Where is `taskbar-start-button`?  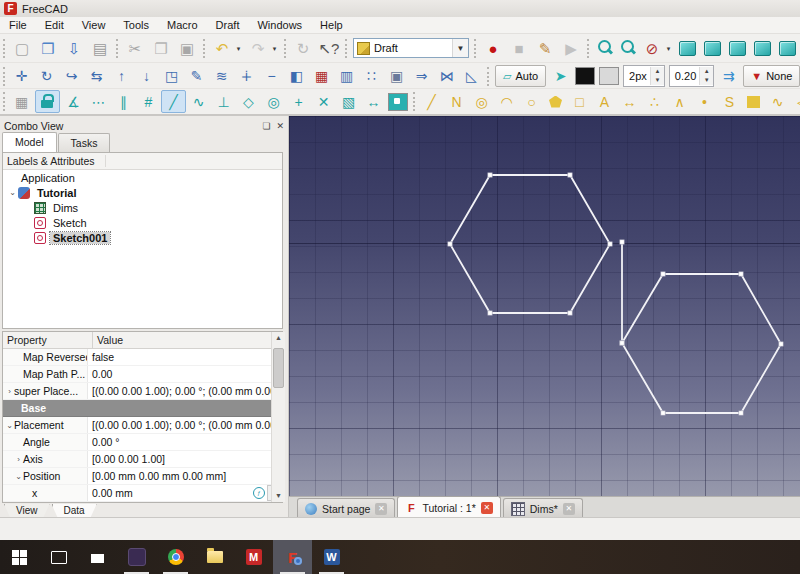
taskbar-start-button is located at coordinates (20, 557).